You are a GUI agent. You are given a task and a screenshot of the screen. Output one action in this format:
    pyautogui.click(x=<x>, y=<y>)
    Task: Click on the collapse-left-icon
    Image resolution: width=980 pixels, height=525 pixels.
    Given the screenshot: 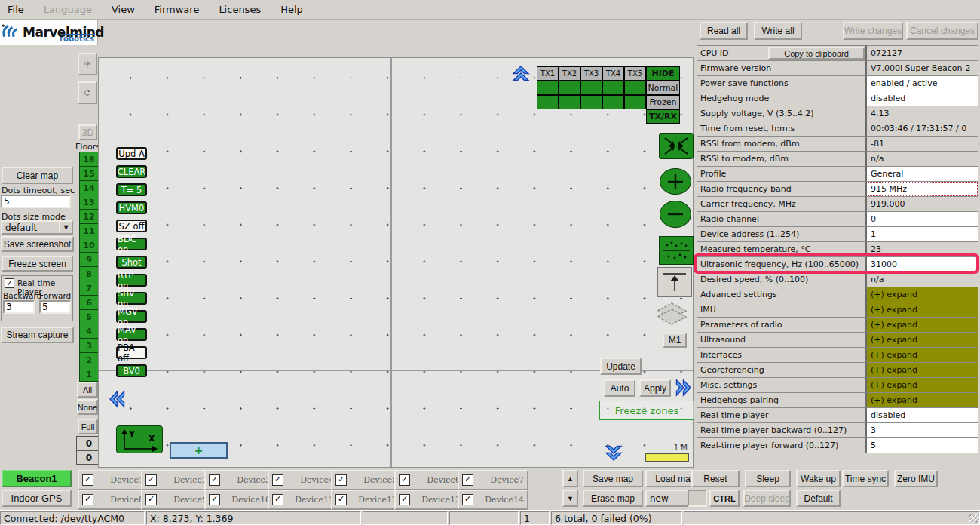 What is the action you would take?
    pyautogui.click(x=118, y=399)
    